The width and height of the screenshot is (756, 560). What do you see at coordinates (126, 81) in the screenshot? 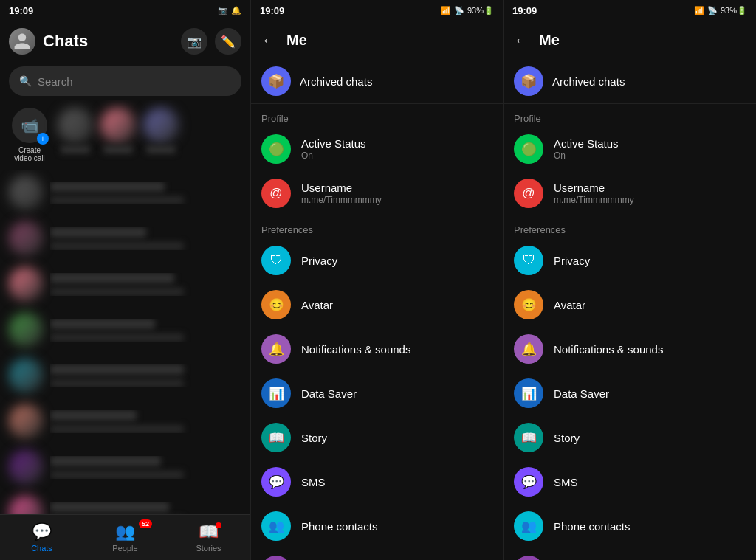
I see `search-bar: 🔍 Search` at bounding box center [126, 81].